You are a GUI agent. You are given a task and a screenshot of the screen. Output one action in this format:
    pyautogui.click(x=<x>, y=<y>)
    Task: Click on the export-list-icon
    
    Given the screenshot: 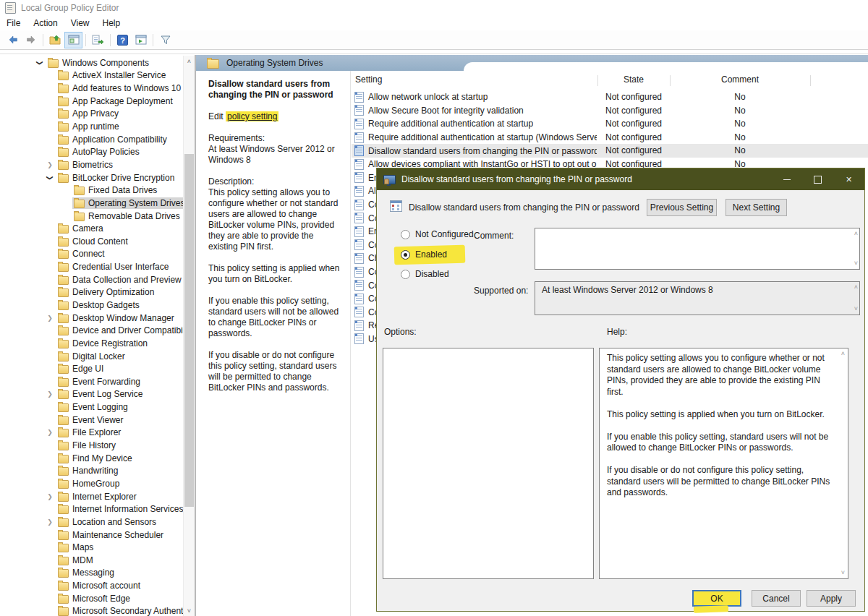 What is the action you would take?
    pyautogui.click(x=98, y=40)
    